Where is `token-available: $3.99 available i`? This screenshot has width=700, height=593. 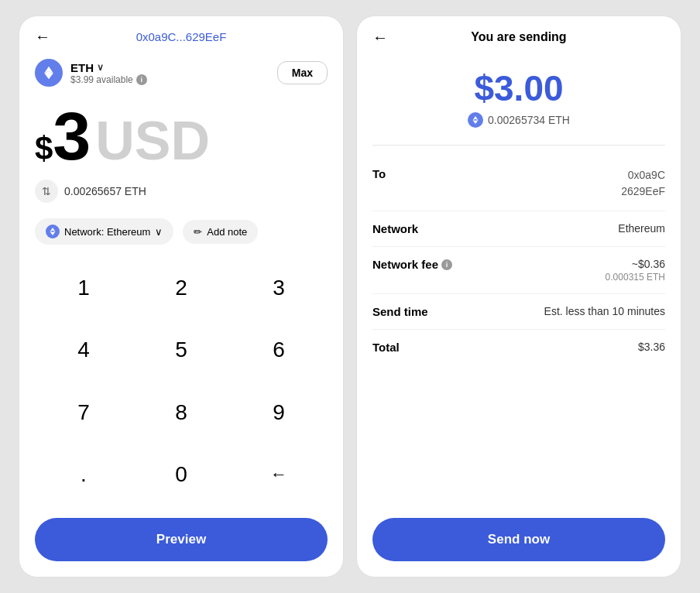
token-available: $3.99 available i is located at coordinates (108, 80).